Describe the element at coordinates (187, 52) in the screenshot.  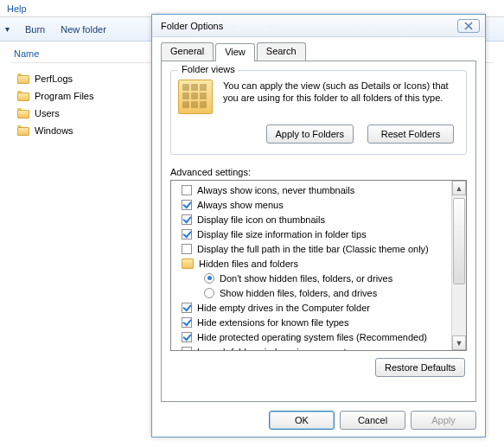
I see `tab-general: General` at that location.